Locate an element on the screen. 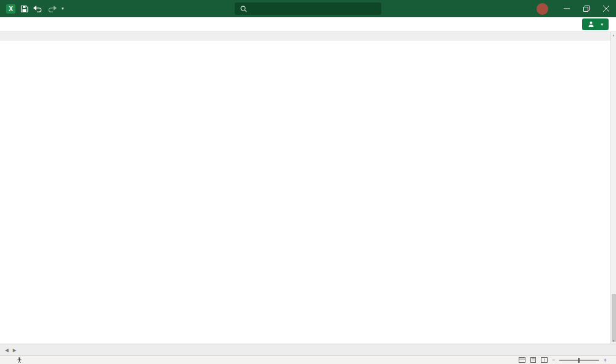 This screenshot has width=616, height=364. restore-icon is located at coordinates (586, 9).